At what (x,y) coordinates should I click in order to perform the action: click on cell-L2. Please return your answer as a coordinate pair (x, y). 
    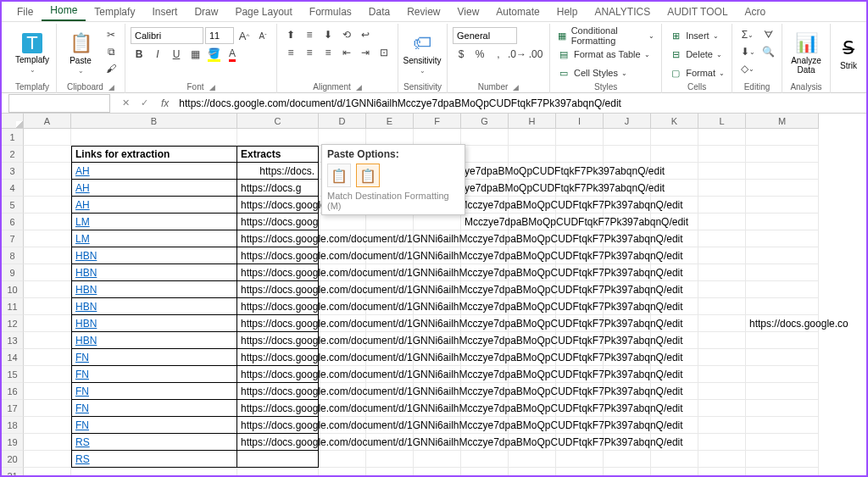
    Looking at the image, I should click on (722, 154).